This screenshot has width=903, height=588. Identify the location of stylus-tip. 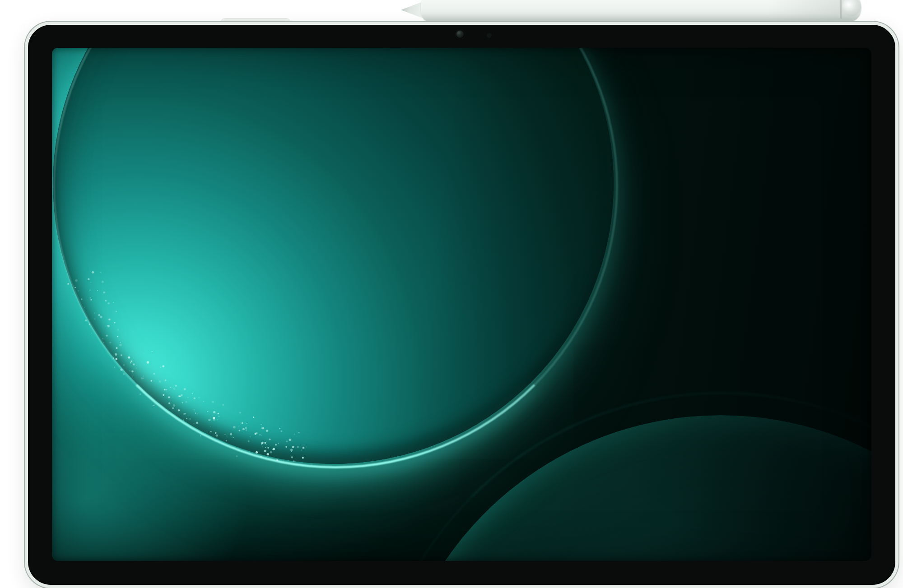
(412, 10).